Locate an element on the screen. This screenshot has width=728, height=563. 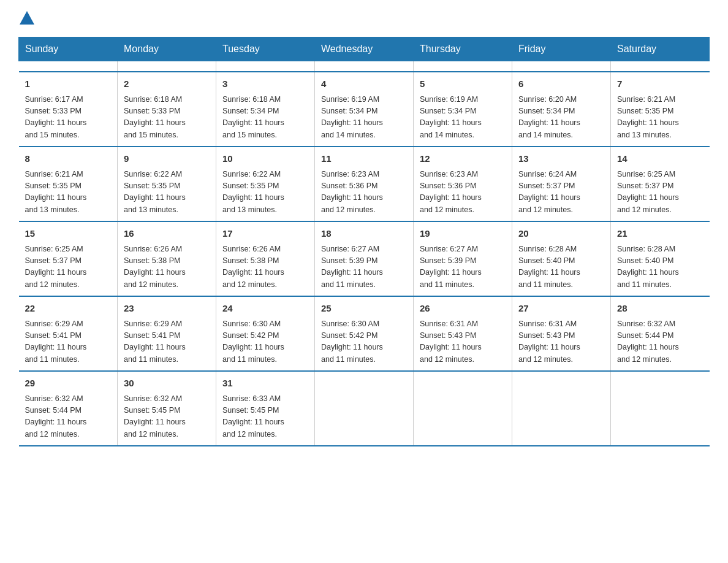
calendar-week-row: 15Sunrise: 6:25 AM Sunset: 5:37 PM Dayli… is located at coordinates (364, 259).